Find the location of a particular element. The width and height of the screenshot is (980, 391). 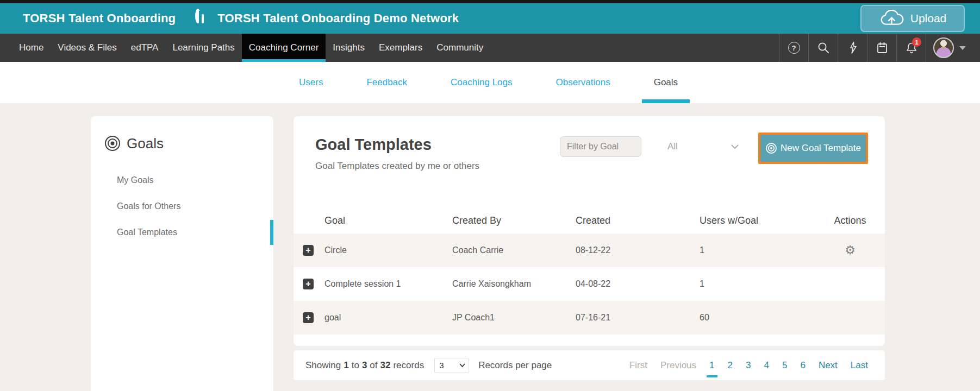

sidebar-item-label: Goal Templates is located at coordinates (147, 232).